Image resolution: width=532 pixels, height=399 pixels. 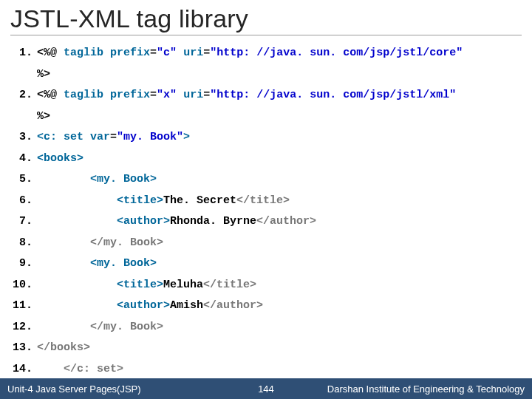 What do you see at coordinates (266, 222) in the screenshot?
I see `code-line: 7. <author>Rhonda. Byrne</author>` at bounding box center [266, 222].